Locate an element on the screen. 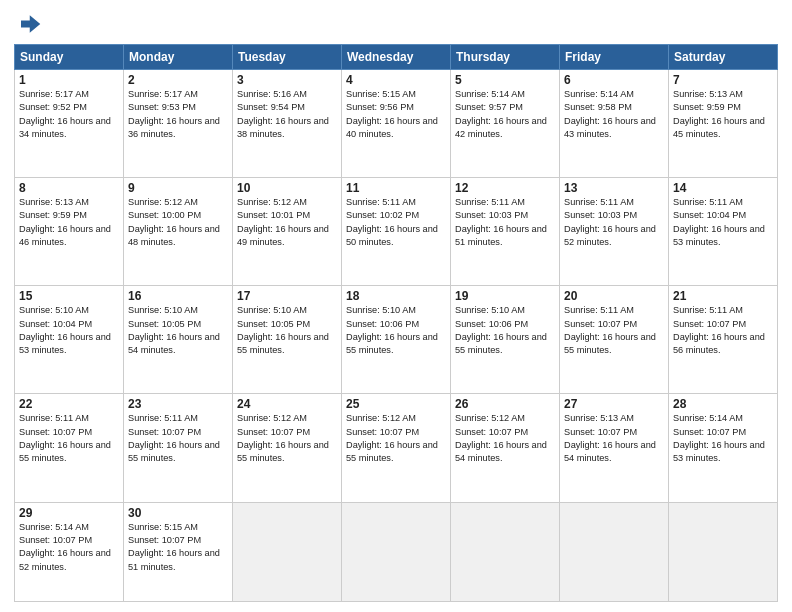 The image size is (792, 612). logo-icon is located at coordinates (28, 24).